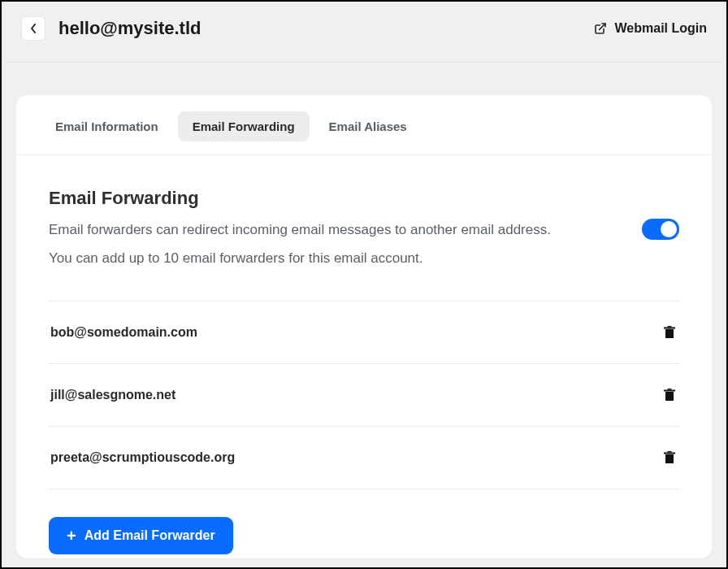 The image size is (728, 569). Describe the element at coordinates (600, 28) in the screenshot. I see `external-link-icon` at that location.